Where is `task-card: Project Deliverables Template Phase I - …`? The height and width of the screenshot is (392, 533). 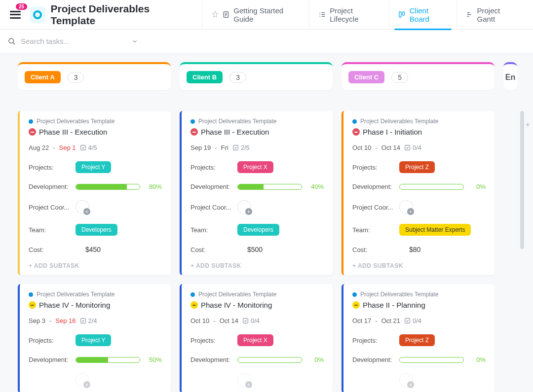 task-card: Project Deliverables Template Phase I - … is located at coordinates (418, 193).